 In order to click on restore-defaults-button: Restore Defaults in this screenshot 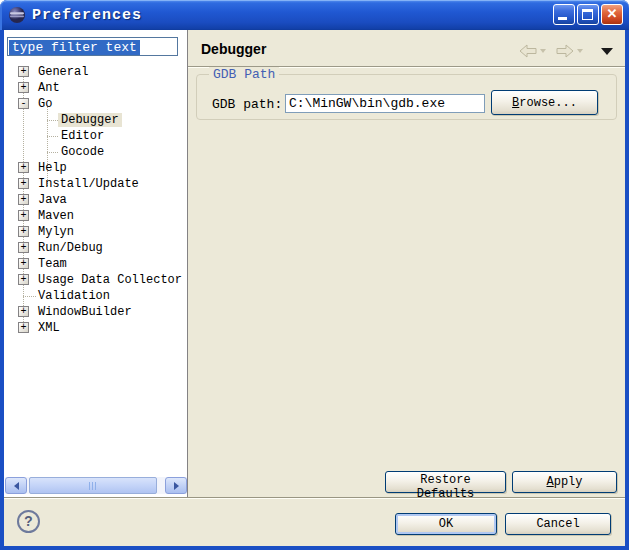, I will do `click(446, 482)`.